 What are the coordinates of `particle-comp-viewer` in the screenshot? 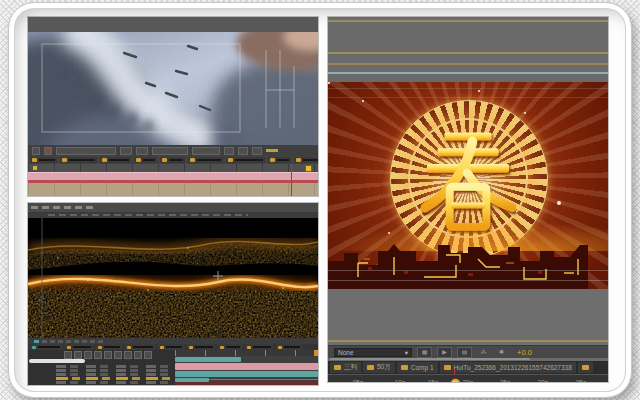 It's located at (173, 278).